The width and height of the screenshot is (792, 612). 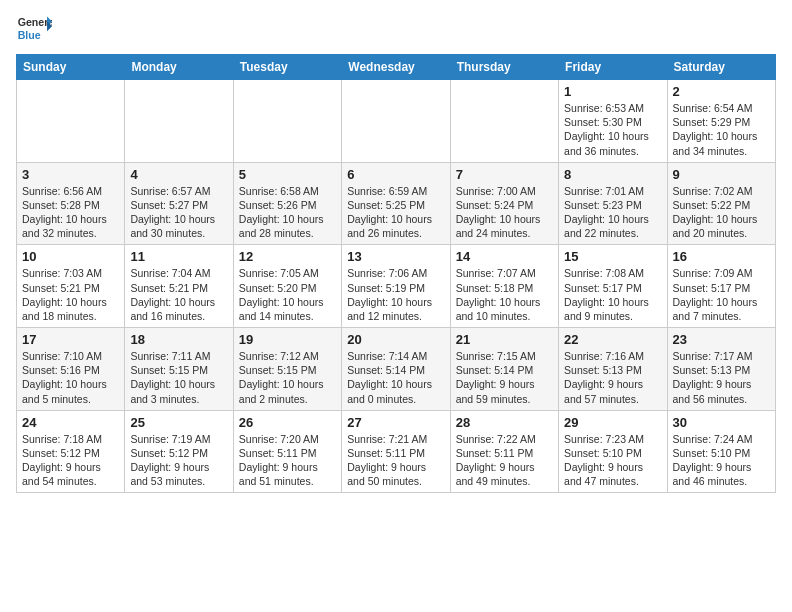 What do you see at coordinates (612, 256) in the screenshot?
I see `day-number: 15` at bounding box center [612, 256].